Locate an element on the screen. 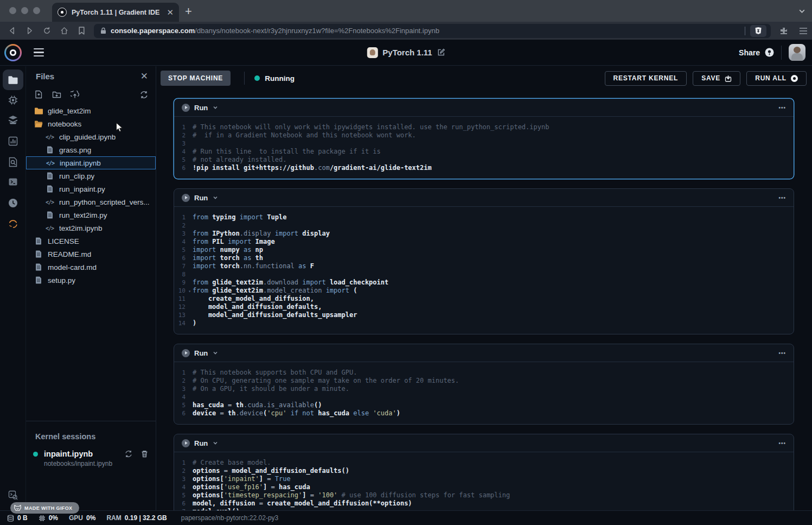 Image resolution: width=812 pixels, height=525 pixels. edit-title-icon is located at coordinates (442, 52).